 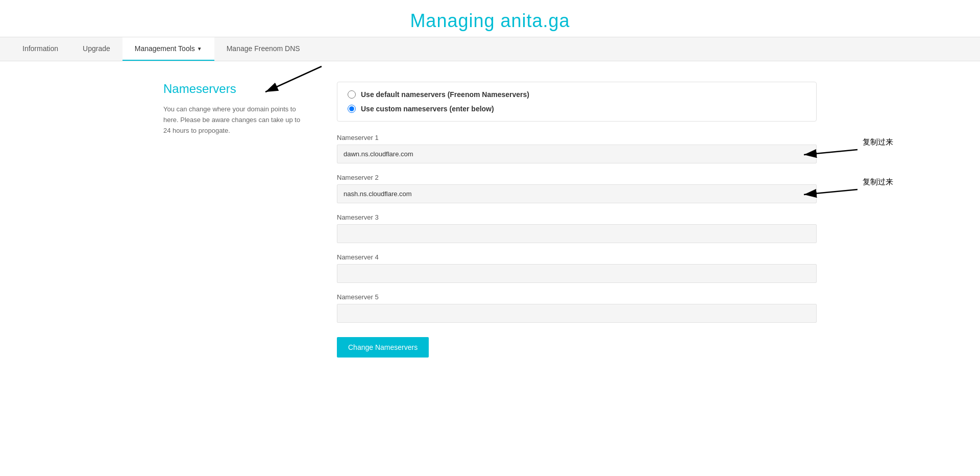 I want to click on nameserver-3-input, so click(x=577, y=234).